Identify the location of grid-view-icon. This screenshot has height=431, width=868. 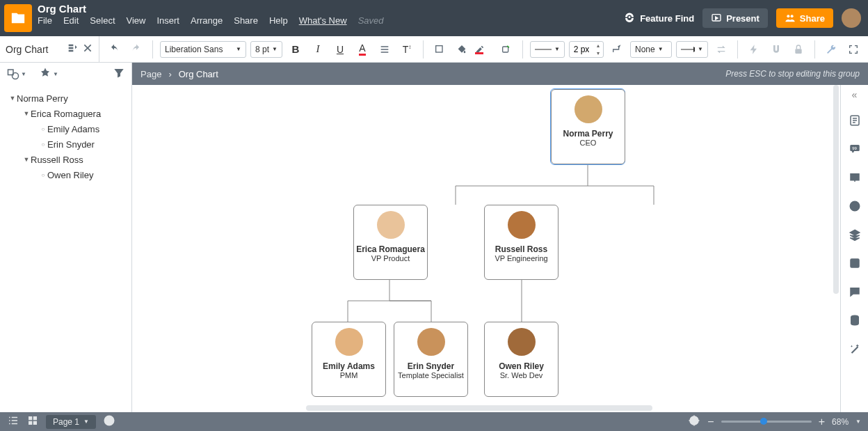
(33, 422).